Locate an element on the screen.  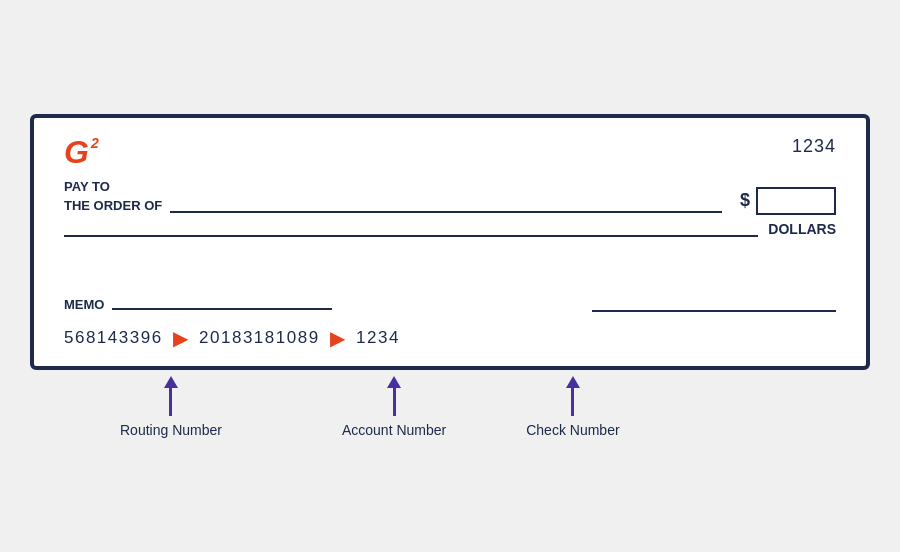
check-middle-space is located at coordinates (450, 267).